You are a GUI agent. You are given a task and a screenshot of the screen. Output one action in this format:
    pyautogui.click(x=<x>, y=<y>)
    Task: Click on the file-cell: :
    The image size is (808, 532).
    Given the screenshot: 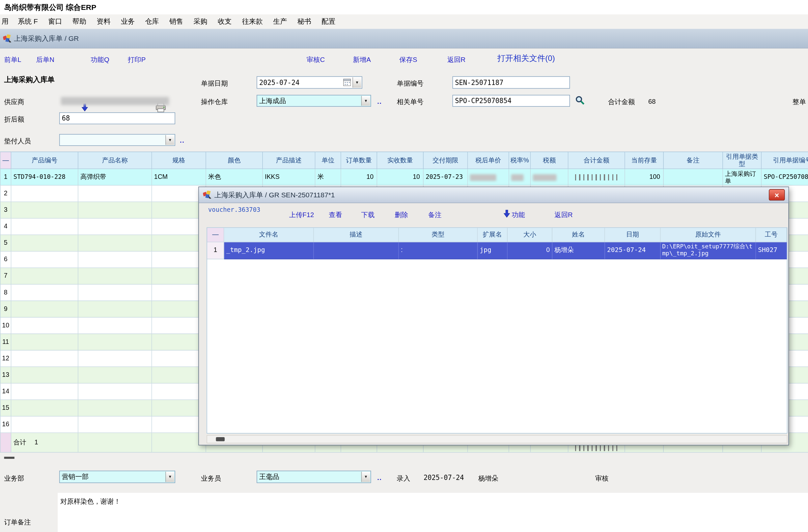 What is the action you would take?
    pyautogui.click(x=438, y=251)
    